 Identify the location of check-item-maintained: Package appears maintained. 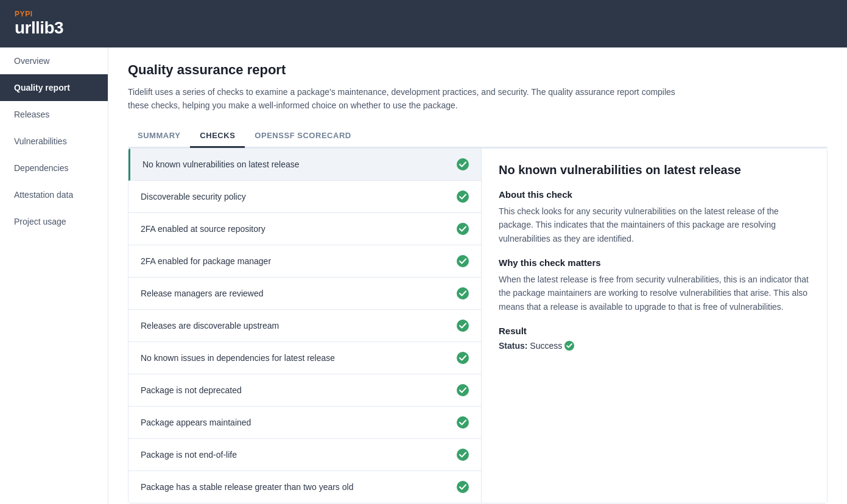
(304, 422).